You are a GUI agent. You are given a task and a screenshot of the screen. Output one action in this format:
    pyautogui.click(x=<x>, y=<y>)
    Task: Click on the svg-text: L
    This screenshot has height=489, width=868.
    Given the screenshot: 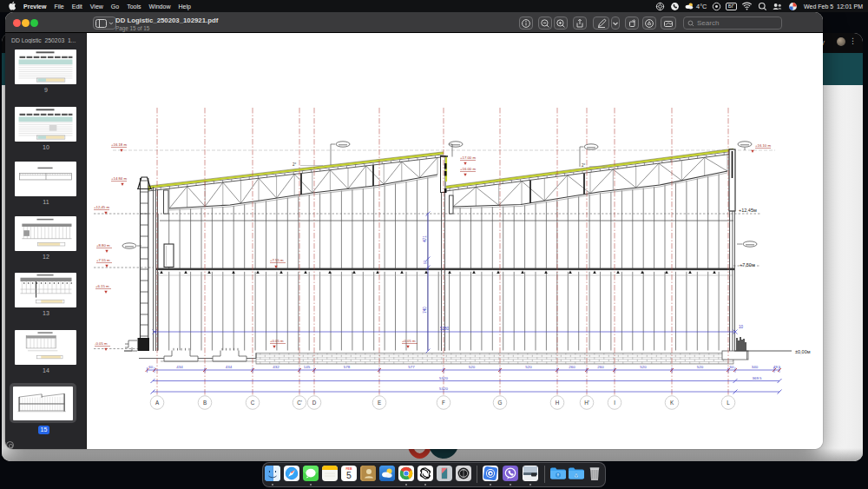 What is the action you would take?
    pyautogui.click(x=728, y=403)
    